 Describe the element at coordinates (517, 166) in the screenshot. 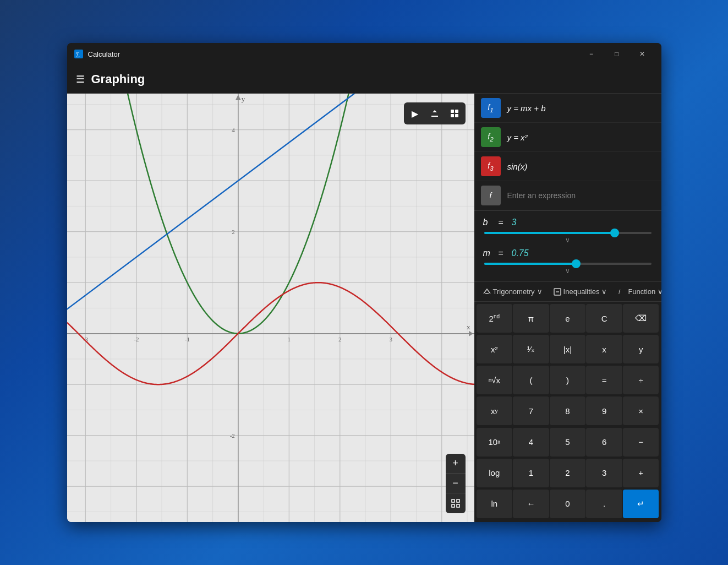

I see `function-expr-3: sin(x)` at that location.